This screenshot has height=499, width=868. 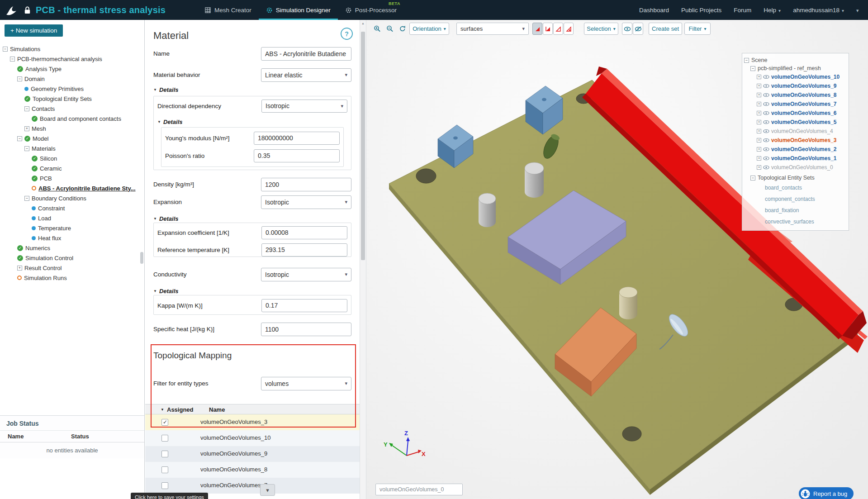 I want to click on user-menu: ahmedhussain18, so click(x=819, y=10).